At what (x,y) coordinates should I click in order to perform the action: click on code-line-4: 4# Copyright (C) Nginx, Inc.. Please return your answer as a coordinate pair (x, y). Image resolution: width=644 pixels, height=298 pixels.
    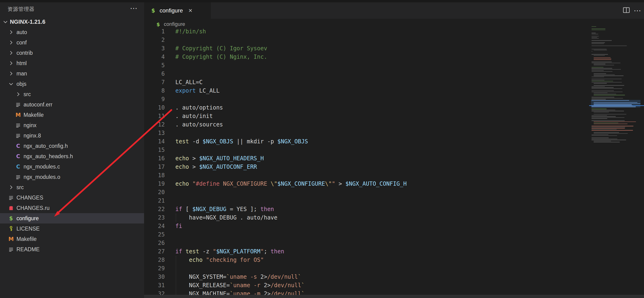
    Looking at the image, I should click on (394, 57).